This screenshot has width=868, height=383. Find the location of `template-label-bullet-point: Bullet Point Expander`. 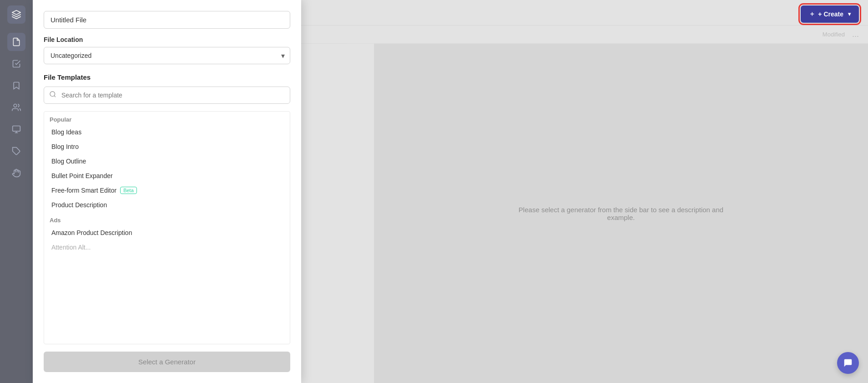

template-label-bullet-point: Bullet Point Expander is located at coordinates (82, 176).